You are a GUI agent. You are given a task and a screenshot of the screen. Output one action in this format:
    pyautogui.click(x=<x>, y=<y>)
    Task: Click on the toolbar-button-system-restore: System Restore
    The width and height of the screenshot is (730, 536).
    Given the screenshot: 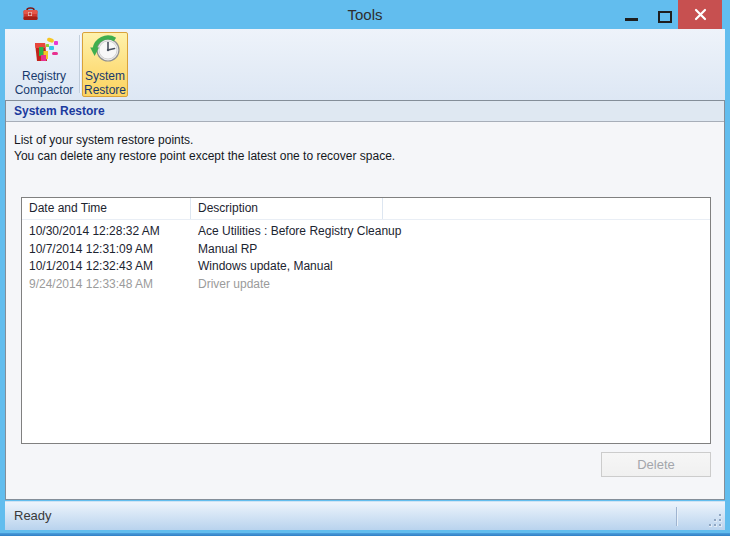 What is the action you would take?
    pyautogui.click(x=105, y=64)
    